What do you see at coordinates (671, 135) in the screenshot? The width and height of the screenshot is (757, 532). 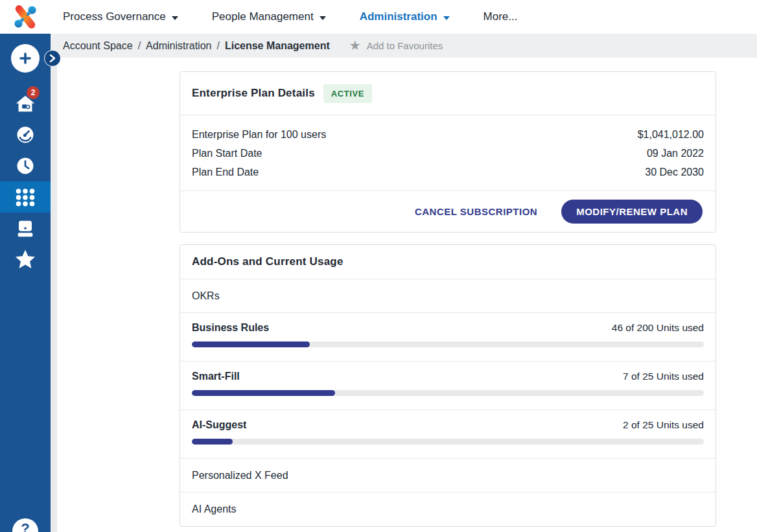 I see `plan-row-value: $1,041,012.00` at bounding box center [671, 135].